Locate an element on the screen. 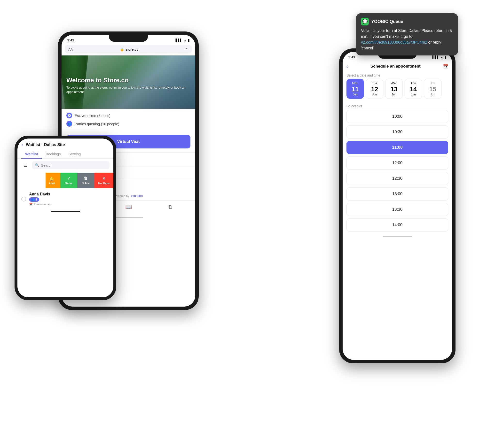 The image size is (487, 448). refresh-icon: ↻ is located at coordinates (187, 49).